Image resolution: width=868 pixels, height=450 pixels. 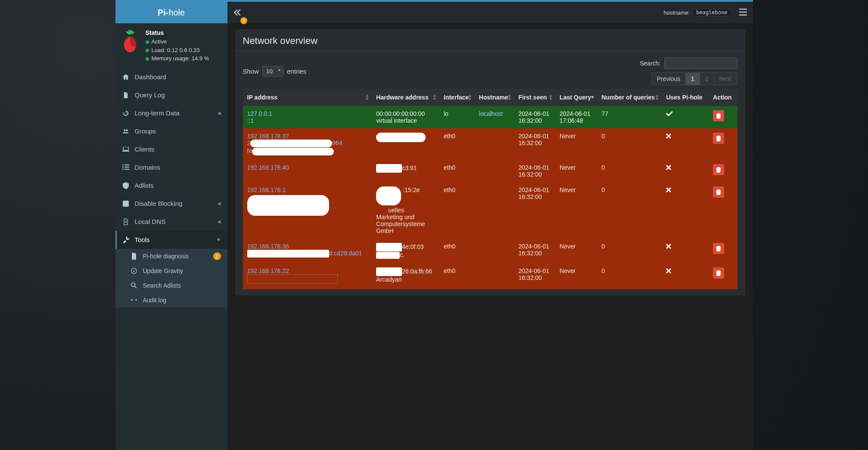 I want to click on search-input, so click(x=701, y=63).